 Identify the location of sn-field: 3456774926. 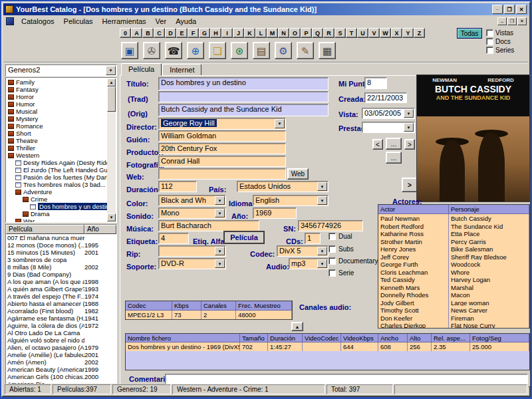
(331, 226).